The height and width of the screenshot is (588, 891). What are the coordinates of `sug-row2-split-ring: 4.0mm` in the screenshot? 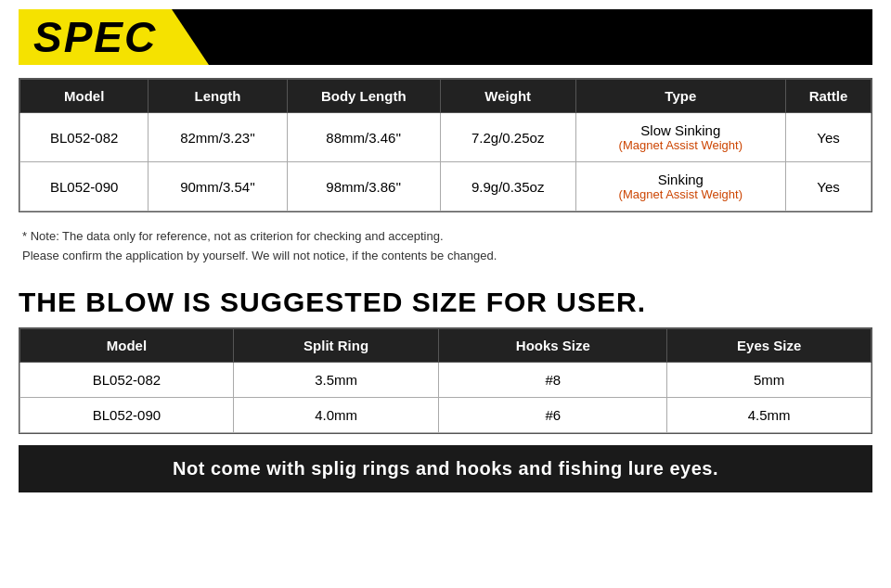 It's located at (336, 415).